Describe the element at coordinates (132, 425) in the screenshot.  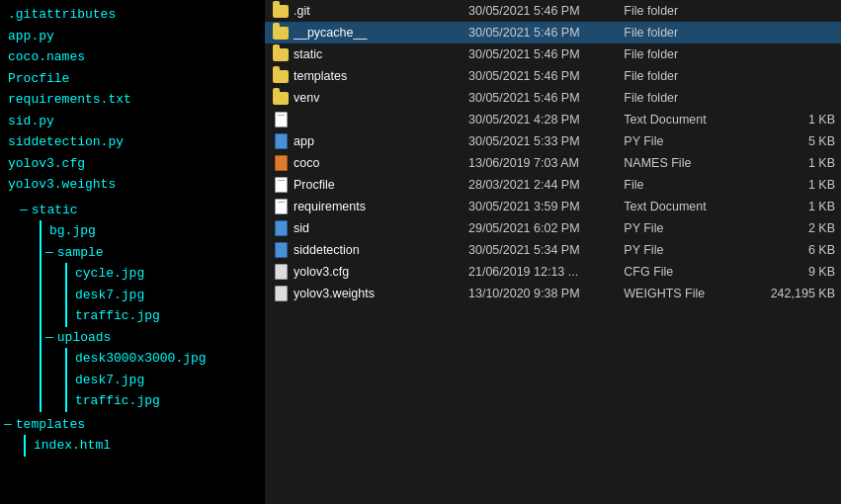
I see `tree-folder-templates: — templates` at that location.